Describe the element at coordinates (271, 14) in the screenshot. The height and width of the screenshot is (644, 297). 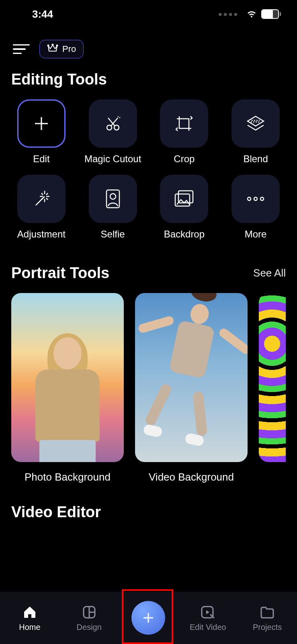
I see `battery-icon: 68` at that location.